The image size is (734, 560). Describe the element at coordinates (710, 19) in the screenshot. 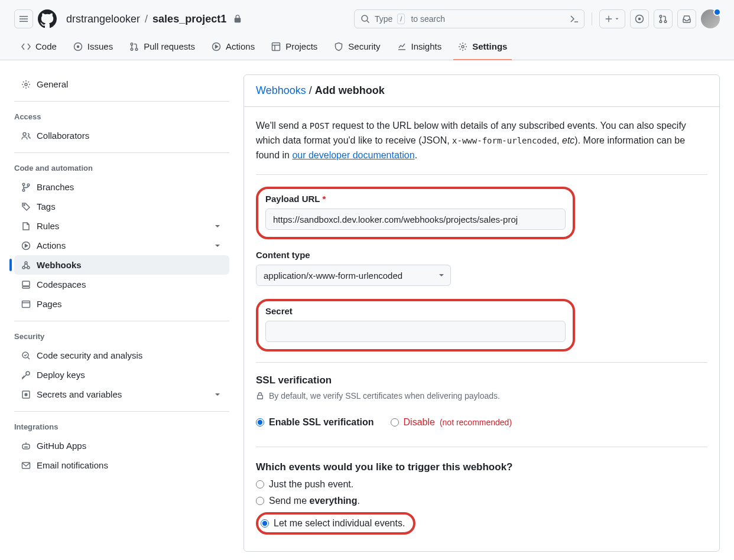

I see `user-avatar` at that location.